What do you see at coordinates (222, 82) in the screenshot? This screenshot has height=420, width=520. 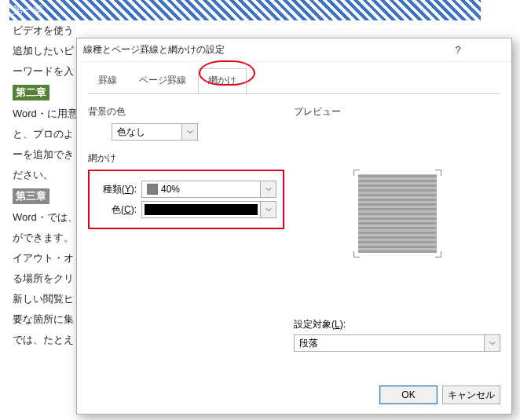 I see `tab-shading: 網かけ` at bounding box center [222, 82].